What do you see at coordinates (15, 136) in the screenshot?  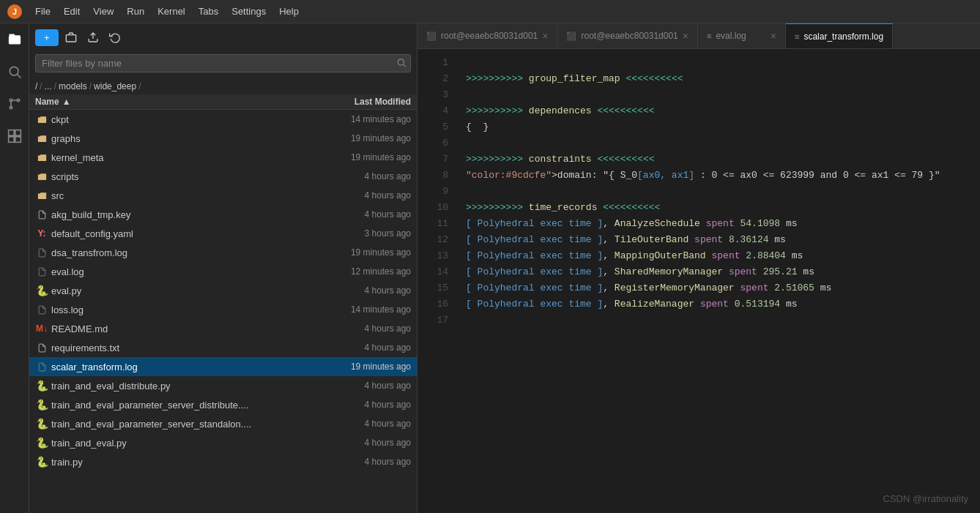 I see `activity-extensions` at bounding box center [15, 136].